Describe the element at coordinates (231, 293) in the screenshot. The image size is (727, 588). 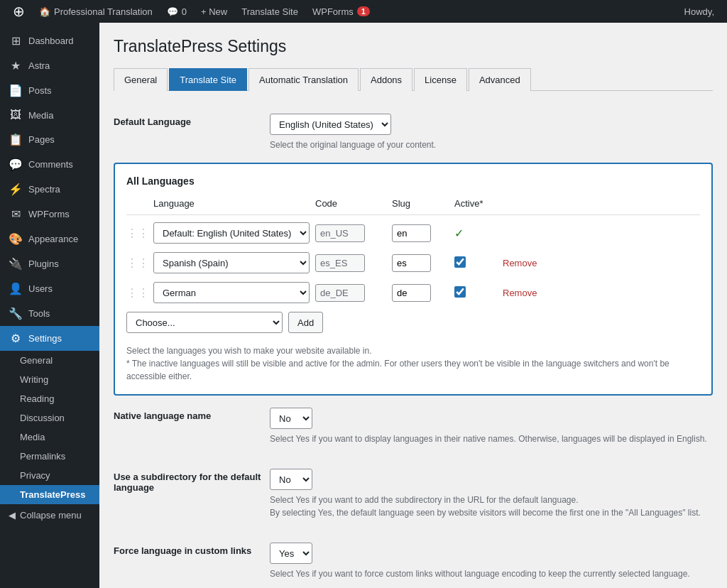
I see `language-select-3: German` at that location.